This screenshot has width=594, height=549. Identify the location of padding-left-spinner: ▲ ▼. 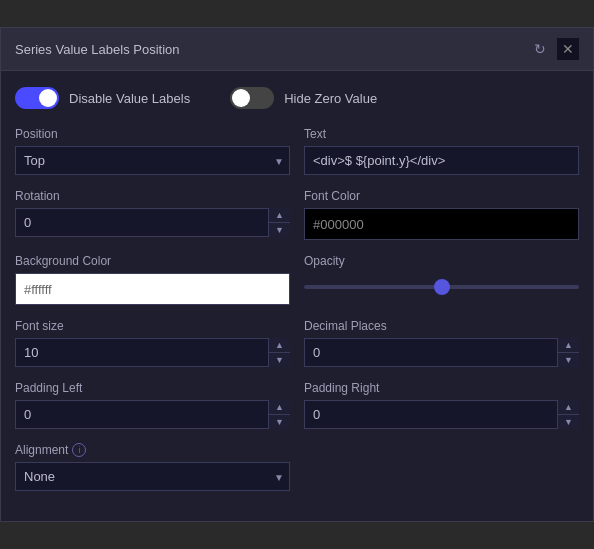
(152, 414).